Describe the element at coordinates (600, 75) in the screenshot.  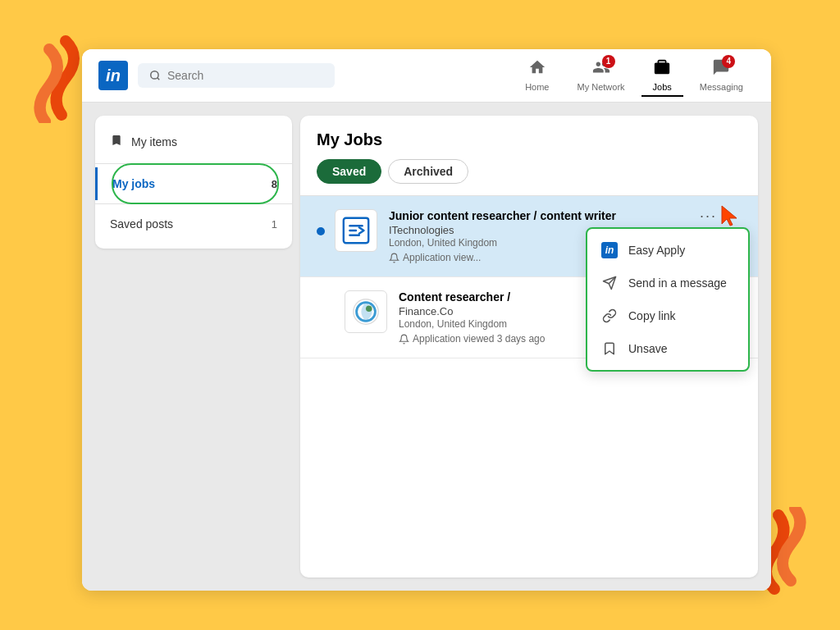
I see `nav-item-network: 1 My Network` at that location.